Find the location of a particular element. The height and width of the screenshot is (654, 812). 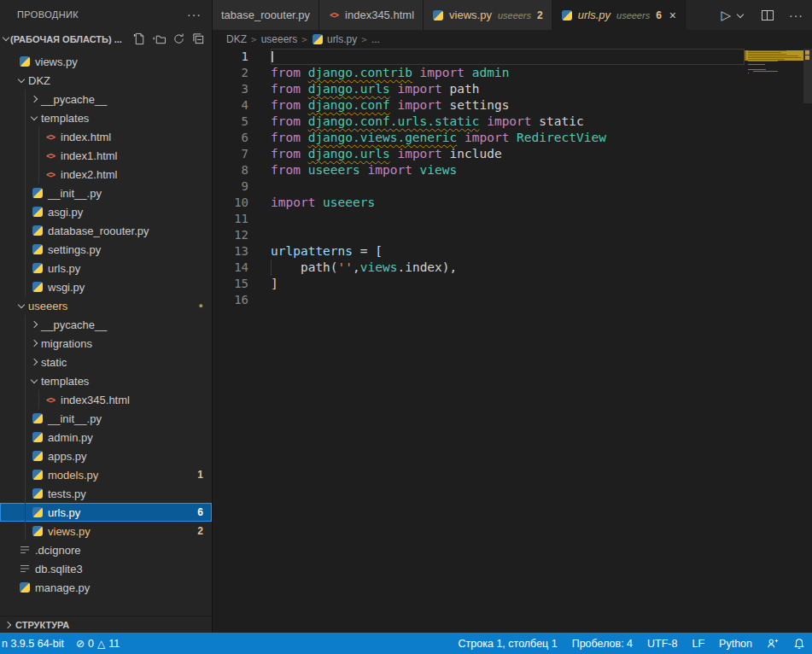

outline-section-header: СТРУКТУРА is located at coordinates (106, 624).